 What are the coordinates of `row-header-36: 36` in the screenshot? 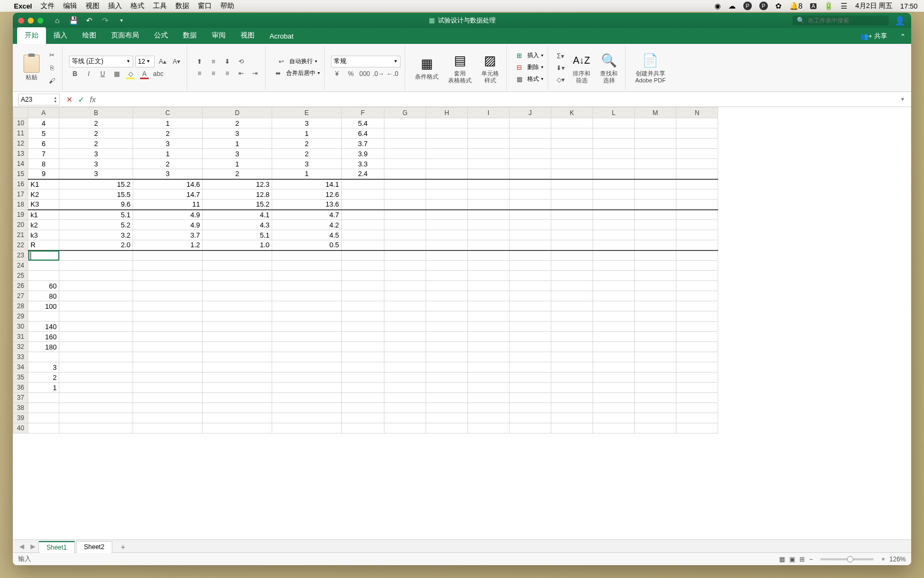 It's located at (21, 387).